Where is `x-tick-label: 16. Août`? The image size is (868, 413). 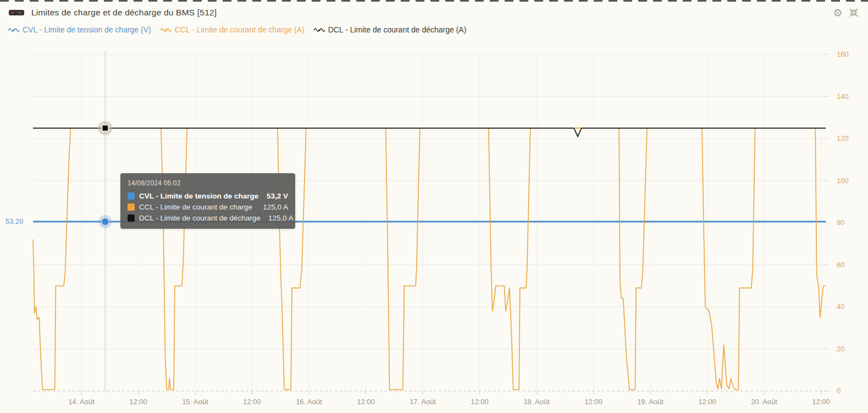 x-tick-label: 16. Août is located at coordinates (309, 401).